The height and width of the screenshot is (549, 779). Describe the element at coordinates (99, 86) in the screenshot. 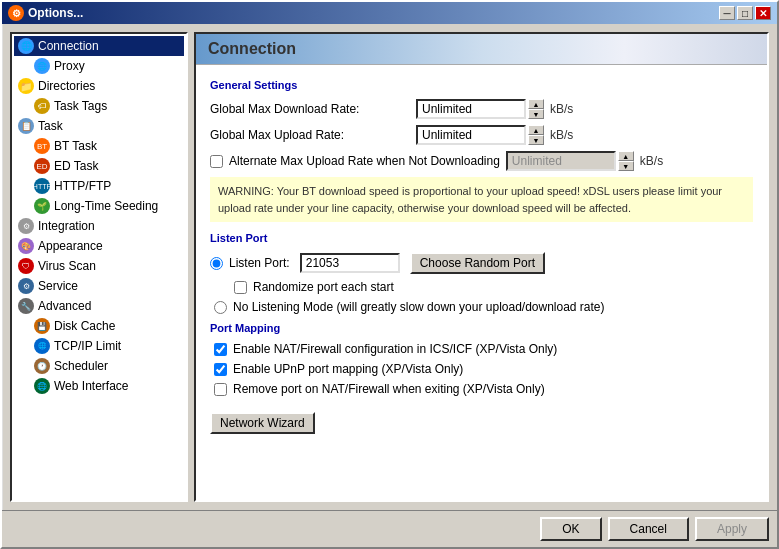

I see `sidebar-item-directories: 📁 Directories` at that location.